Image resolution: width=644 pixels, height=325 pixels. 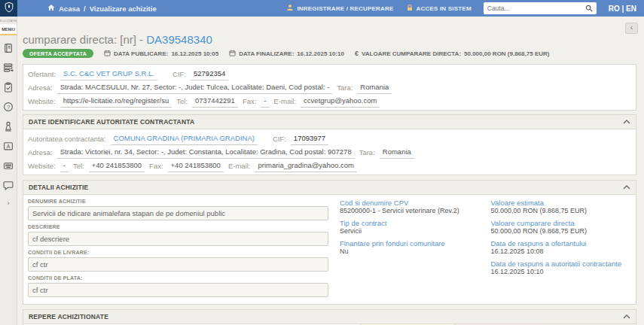 I want to click on payment-conditions-field, so click(x=178, y=290).